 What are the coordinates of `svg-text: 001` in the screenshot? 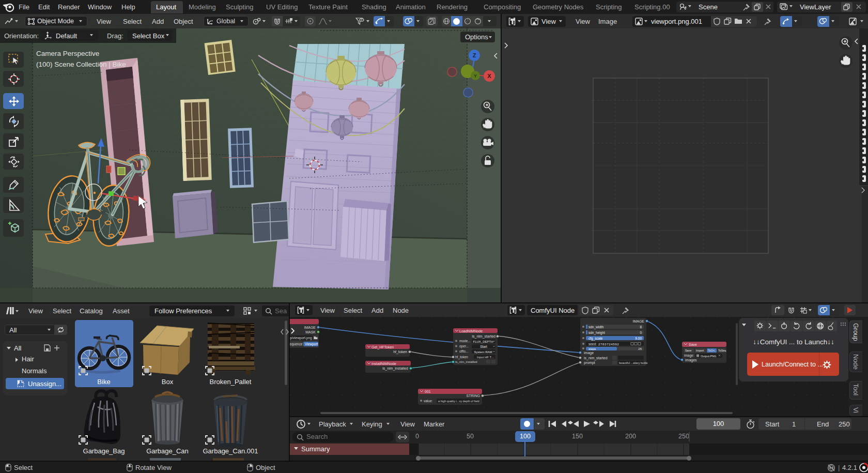 It's located at (428, 392).